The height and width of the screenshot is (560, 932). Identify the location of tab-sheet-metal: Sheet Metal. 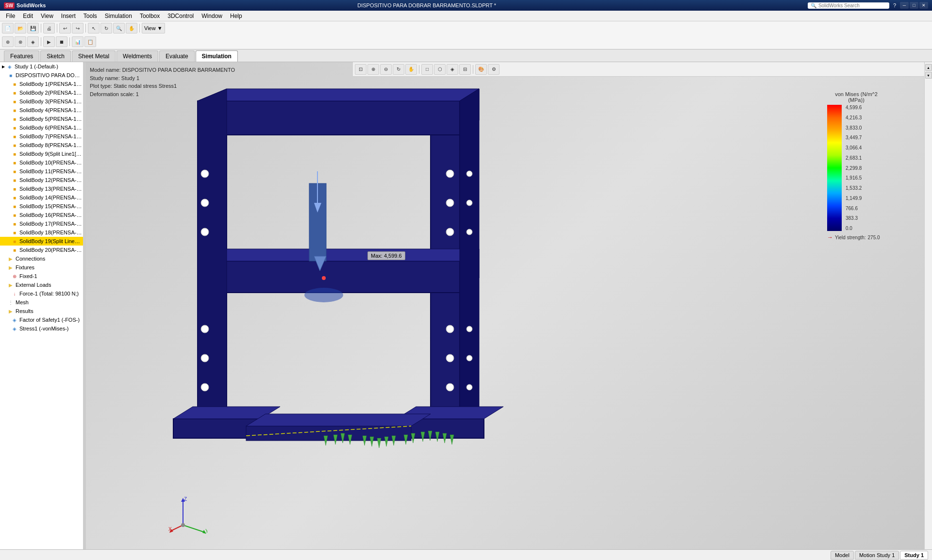
(94, 56).